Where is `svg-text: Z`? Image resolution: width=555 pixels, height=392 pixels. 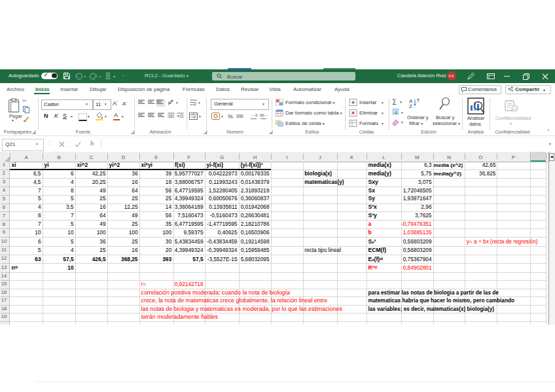 svg-text: Z is located at coordinates (411, 106).